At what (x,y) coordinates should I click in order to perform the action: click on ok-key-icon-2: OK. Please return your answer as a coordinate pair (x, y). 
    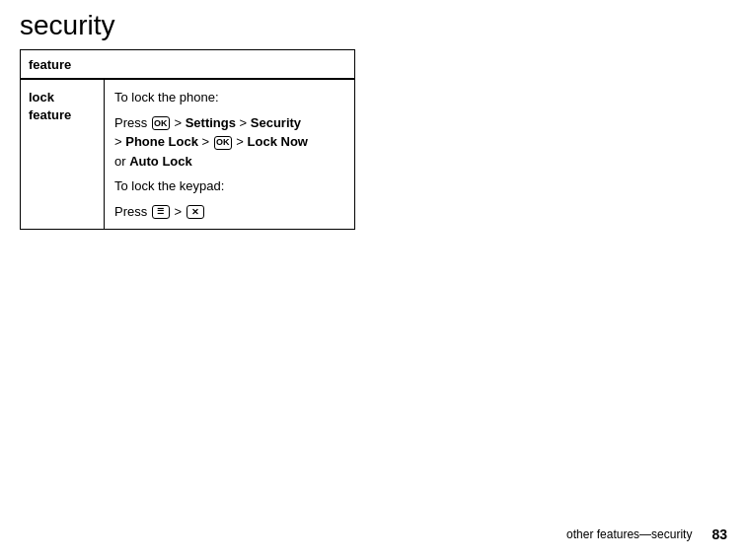
    Looking at the image, I should click on (223, 143).